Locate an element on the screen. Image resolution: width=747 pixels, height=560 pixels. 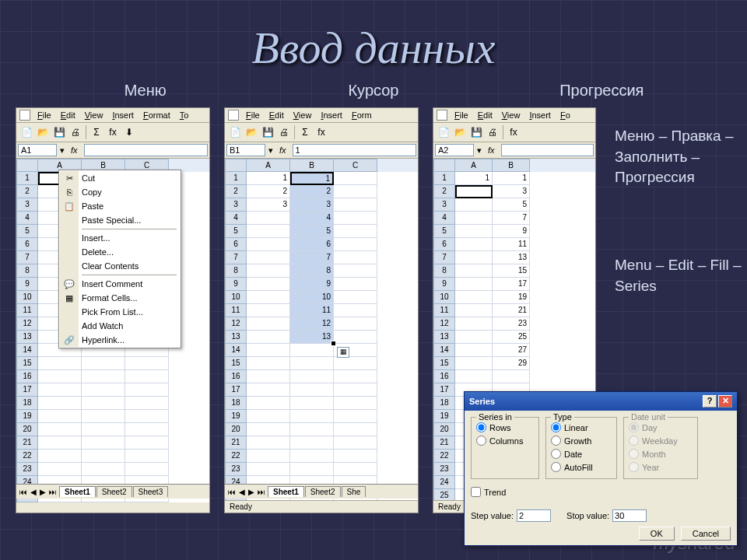
namebox-dropdown-icon: ▾ is located at coordinates (271, 151).